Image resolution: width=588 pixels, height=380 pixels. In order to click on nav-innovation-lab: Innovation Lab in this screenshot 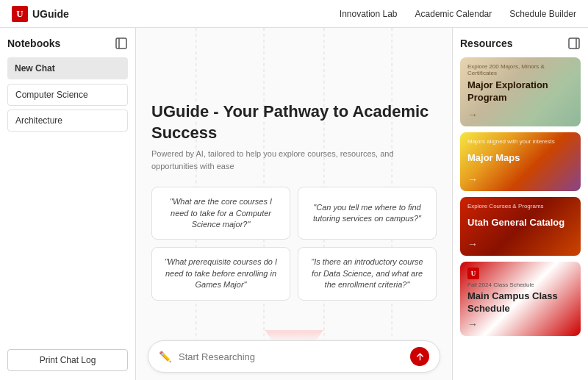, I will do `click(369, 14)`.